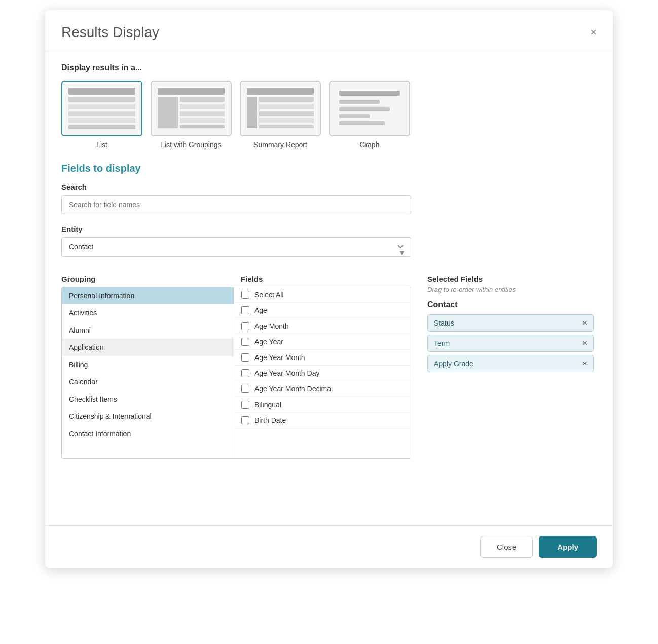  I want to click on field-item-age: Age, so click(322, 310).